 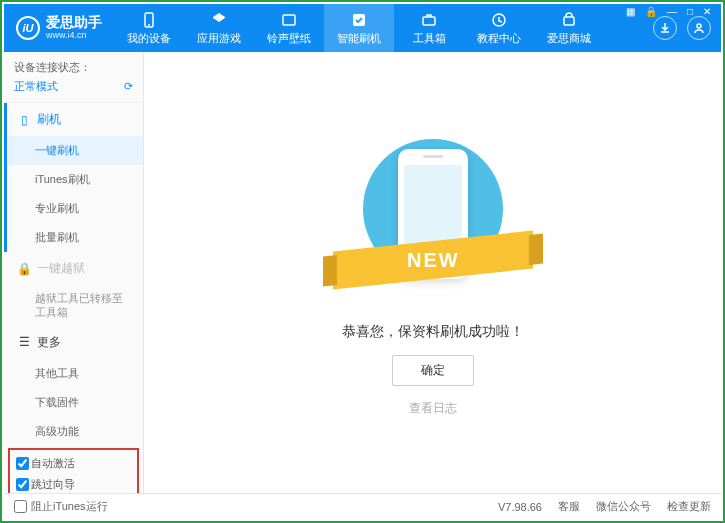 I want to click on lock-outline-icon: 🔒, so click(x=24, y=269).